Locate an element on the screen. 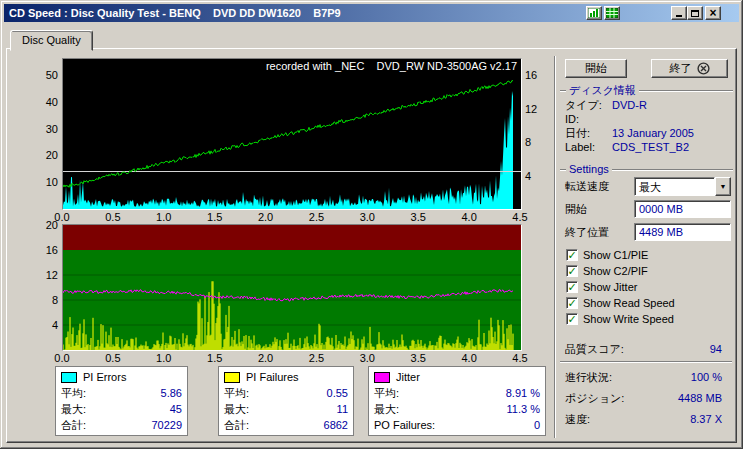 The image size is (743, 449). axis-tick-label: 4.5 is located at coordinates (520, 358).